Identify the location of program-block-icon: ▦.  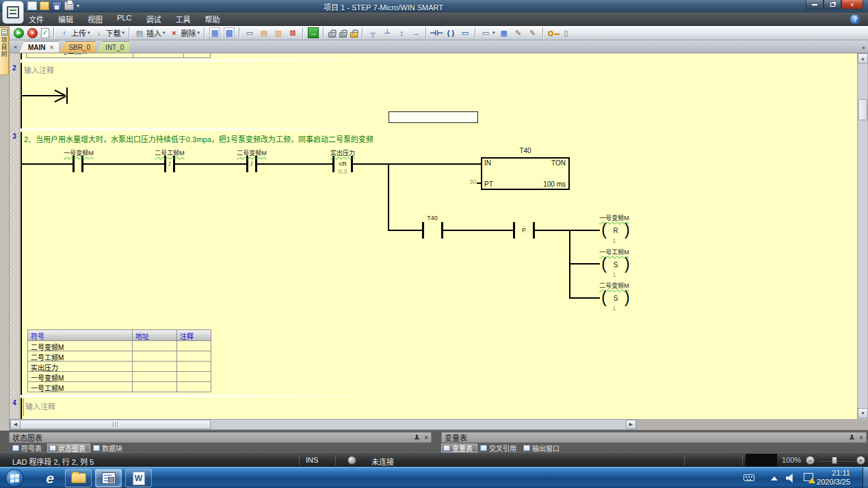
(215, 33).